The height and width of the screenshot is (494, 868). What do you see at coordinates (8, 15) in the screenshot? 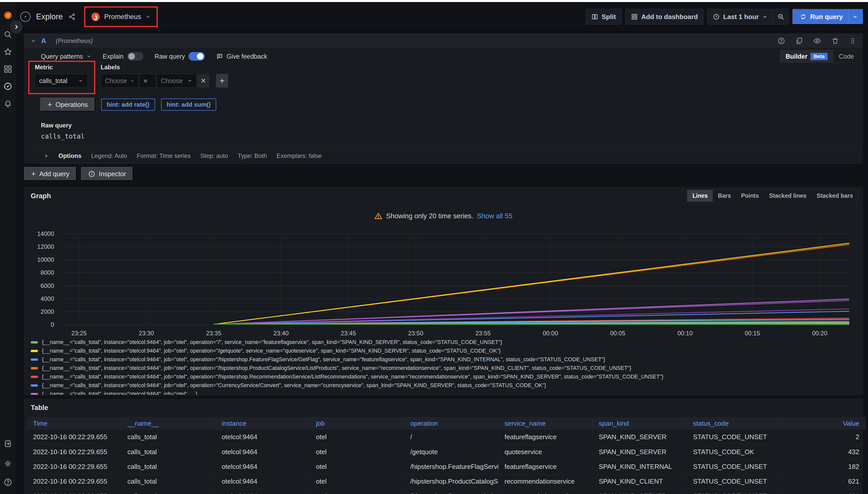
I see `grafana-logo` at bounding box center [8, 15].